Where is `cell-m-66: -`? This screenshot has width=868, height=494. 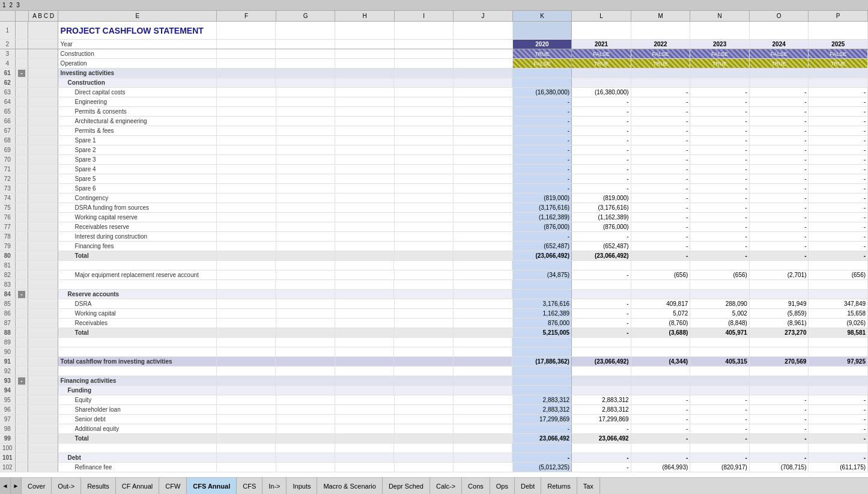
cell-m-66: - is located at coordinates (661, 121).